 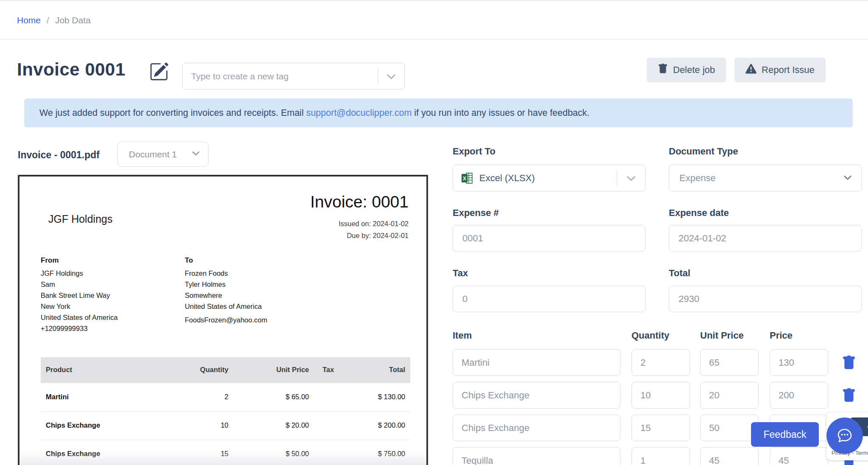 I want to click on invoice-issued-on: Issued on: 2024-01-02, so click(x=374, y=224).